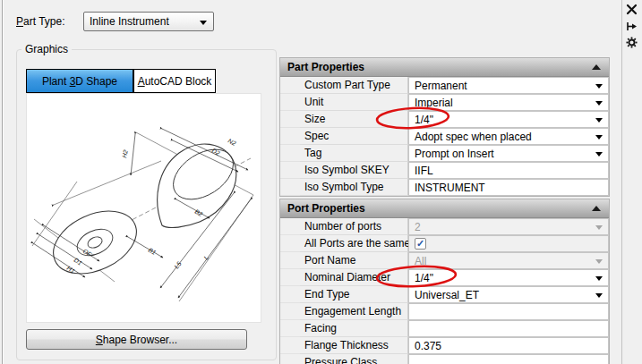 Image resolution: width=642 pixels, height=364 pixels. Describe the element at coordinates (125, 154) in the screenshot. I see `dim-label: H2` at that location.